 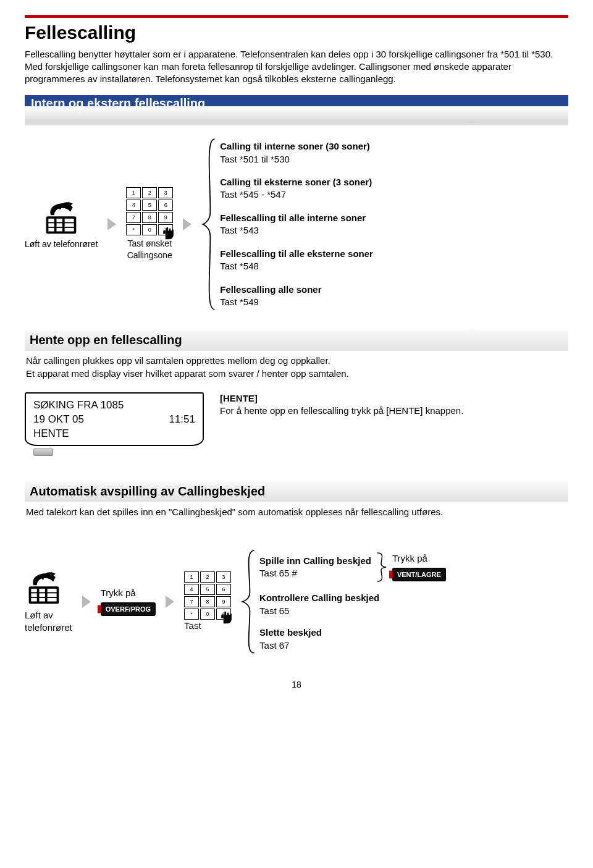 I want to click on option-title: Calling til interne soner (30 soner), so click(x=296, y=146).